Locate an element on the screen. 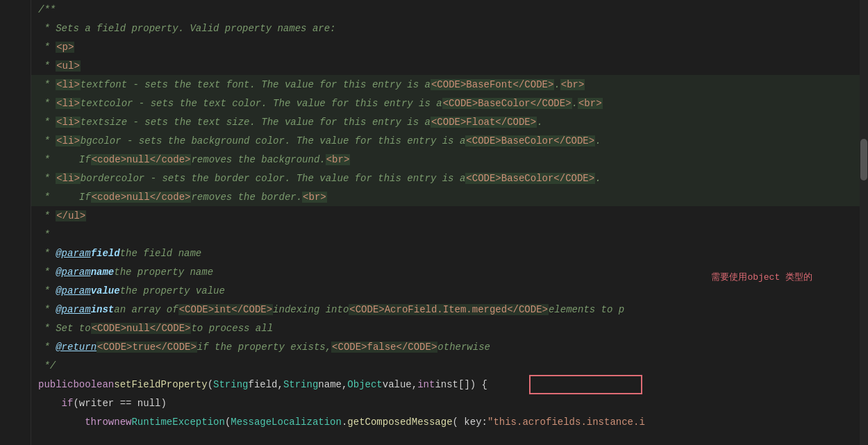 This screenshot has width=868, height=445. code-line-5: * <li>textfont - sets the text font. The… is located at coordinates (450, 85).